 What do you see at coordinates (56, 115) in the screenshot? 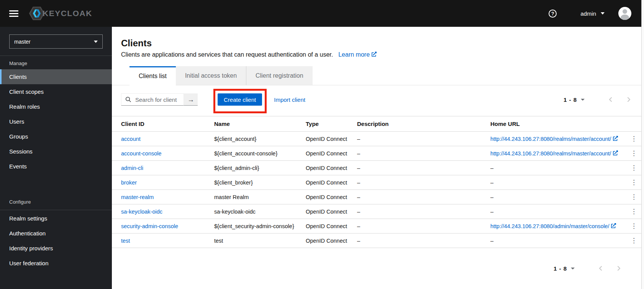
I see `nav-section-manage: Manage Clients Client scopes Realm roles…` at bounding box center [56, 115].